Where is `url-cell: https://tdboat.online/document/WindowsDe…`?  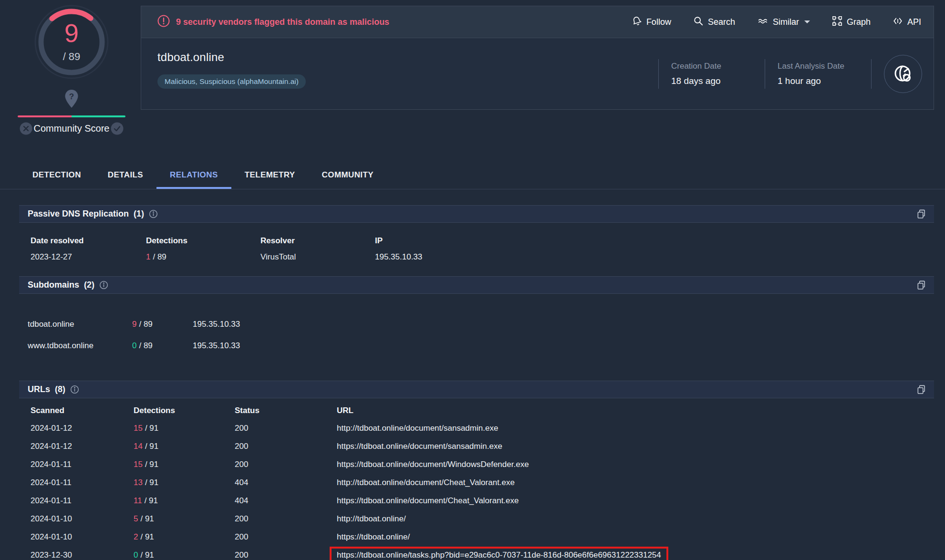
url-cell: https://tdboat.online/document/WindowsDe… is located at coordinates (635, 465).